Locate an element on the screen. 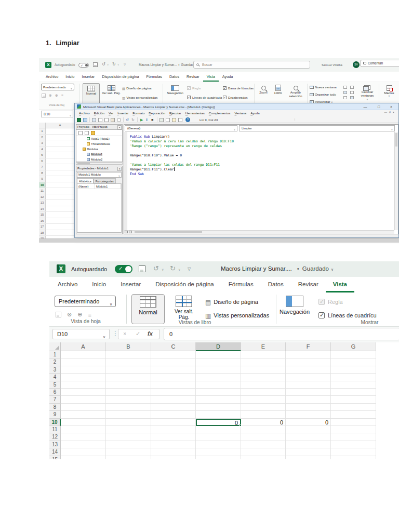 This screenshot has height=532, width=399. cell-F11 is located at coordinates (309, 430).